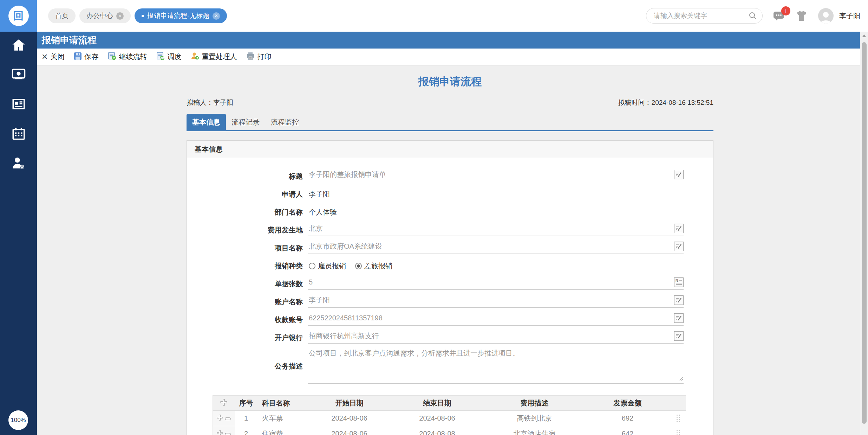 The width and height of the screenshot is (868, 435). I want to click on col-header: 发票金额, so click(628, 403).